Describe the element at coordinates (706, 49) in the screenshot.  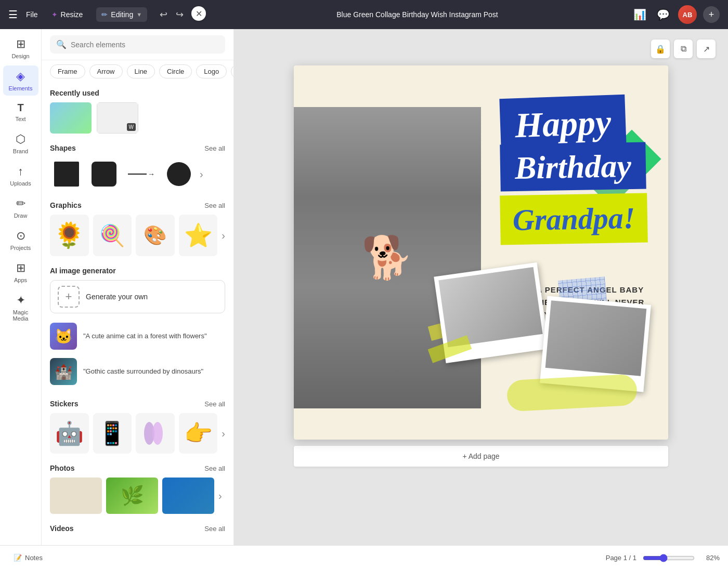
I see `export-button: ↗` at that location.